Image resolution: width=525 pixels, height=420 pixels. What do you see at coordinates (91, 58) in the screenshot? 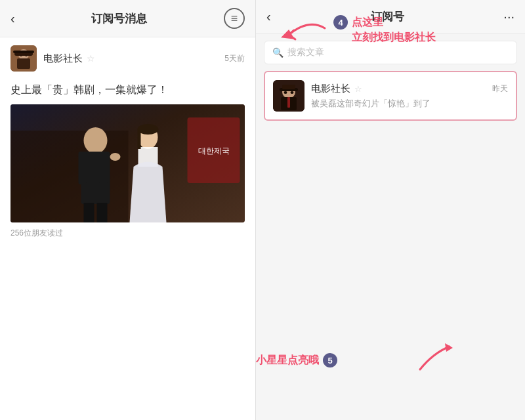
I see `star-icon: ☆` at bounding box center [91, 58].